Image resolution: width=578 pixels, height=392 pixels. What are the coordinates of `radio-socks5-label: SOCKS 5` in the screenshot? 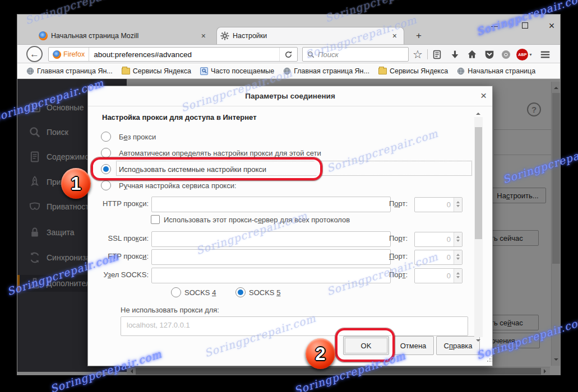 It's located at (265, 292).